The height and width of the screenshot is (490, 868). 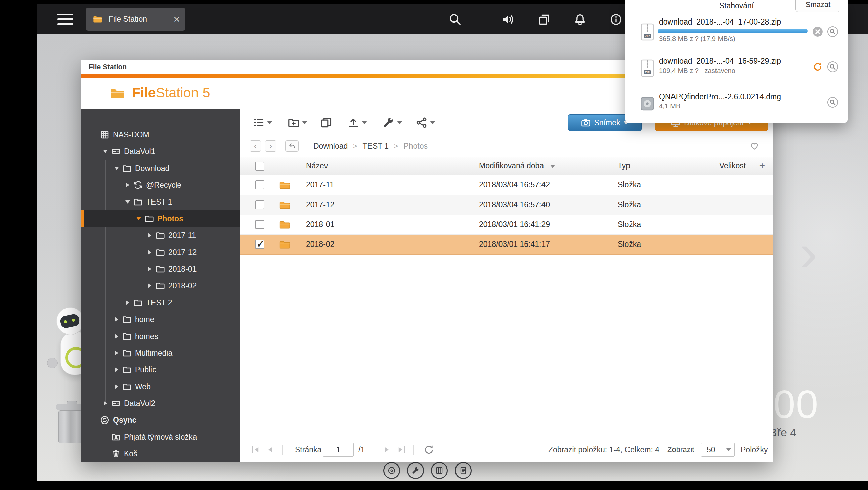 I want to click on column-header-modified: Modifikovaná doba, so click(x=512, y=166).